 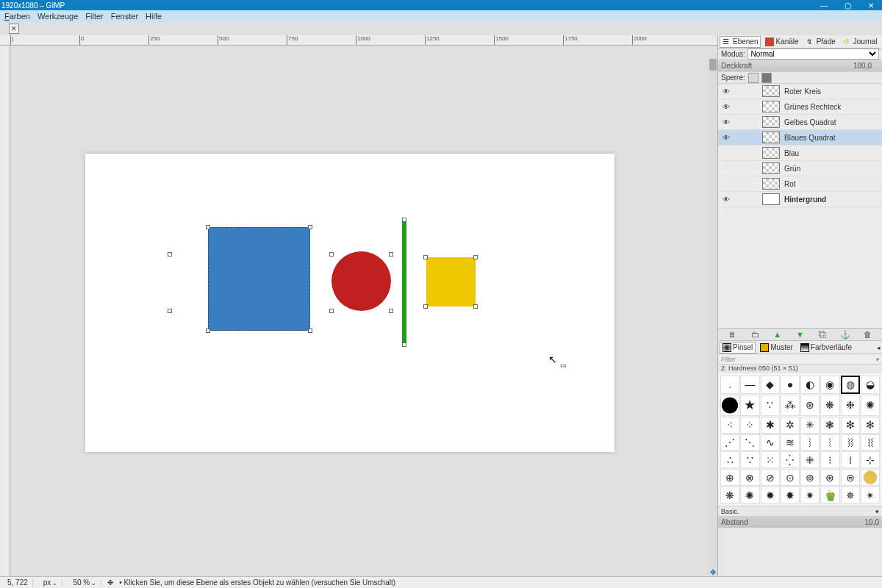 What do you see at coordinates (730, 460) in the screenshot?
I see `brush-preset: ∴` at bounding box center [730, 460].